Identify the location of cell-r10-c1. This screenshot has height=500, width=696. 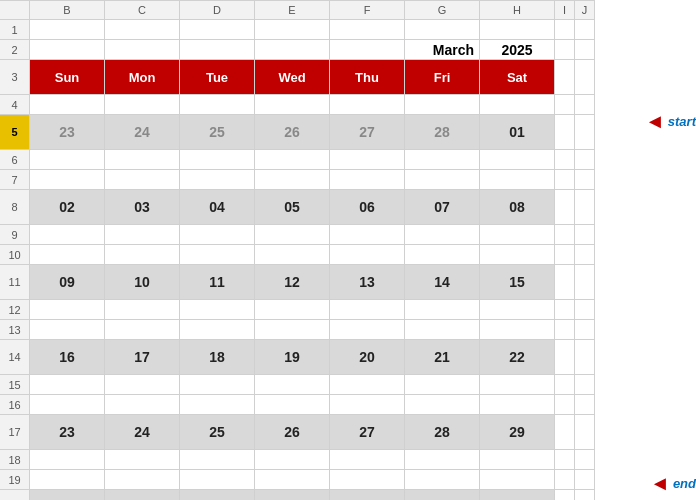
(68, 255).